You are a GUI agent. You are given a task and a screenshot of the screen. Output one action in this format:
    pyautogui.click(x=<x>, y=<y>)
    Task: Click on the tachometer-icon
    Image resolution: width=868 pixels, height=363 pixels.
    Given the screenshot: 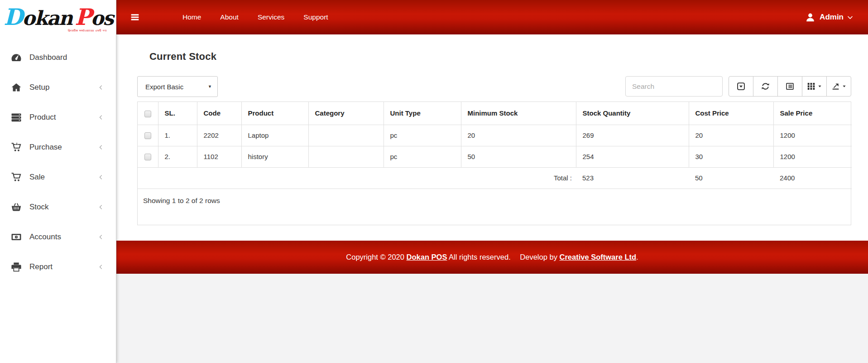 What is the action you would take?
    pyautogui.click(x=16, y=58)
    